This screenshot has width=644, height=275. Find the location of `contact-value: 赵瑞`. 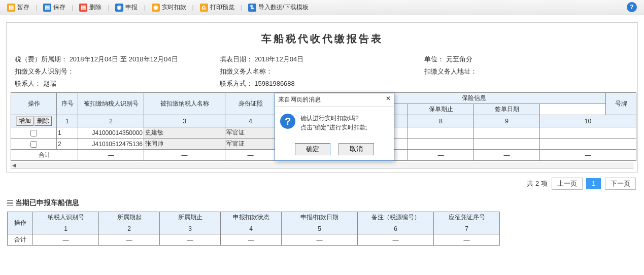

contact-value: 赵瑞 is located at coordinates (50, 83).